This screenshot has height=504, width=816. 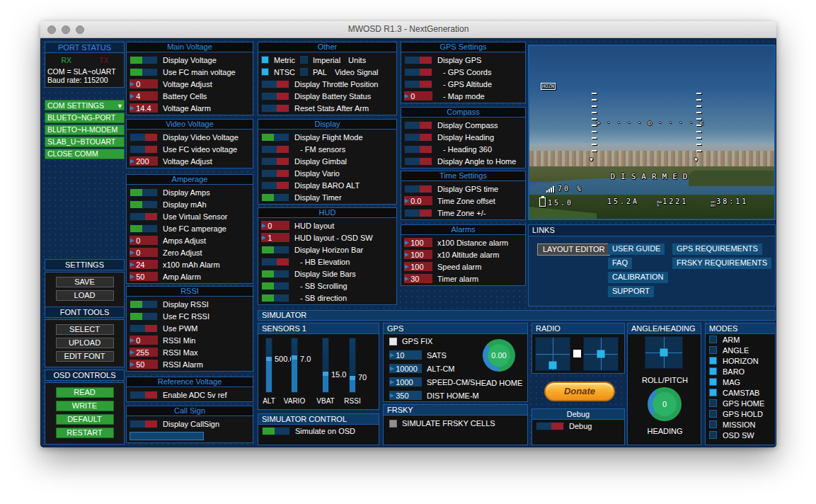 I want to click on simulate-on-osd-toggle, so click(x=276, y=431).